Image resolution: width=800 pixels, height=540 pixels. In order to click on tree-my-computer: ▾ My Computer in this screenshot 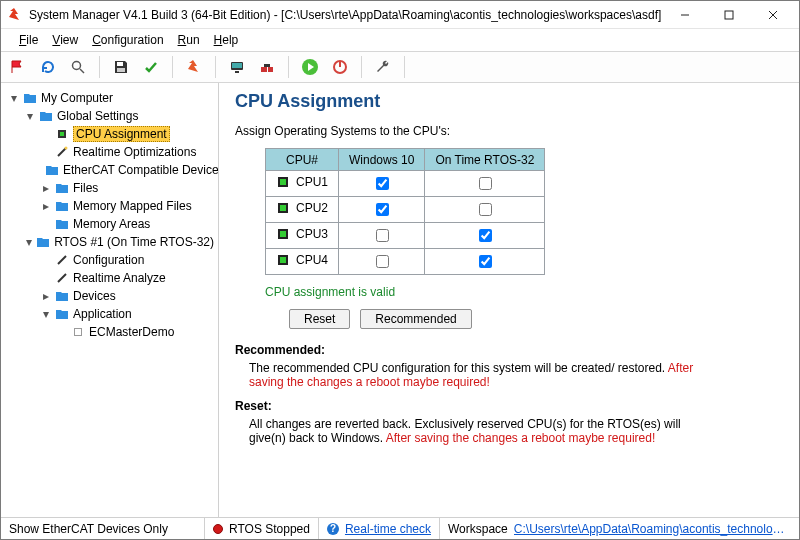, I will do `click(112, 98)`.